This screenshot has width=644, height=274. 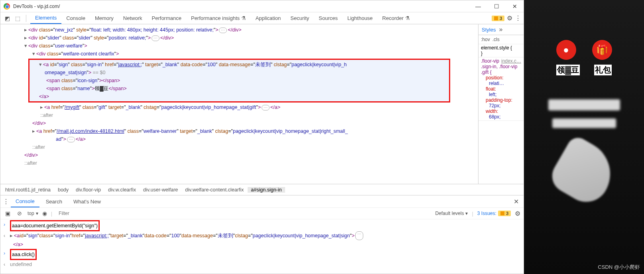 What do you see at coordinates (6, 202) in the screenshot?
I see `drawer-menu-icon: ⋮` at bounding box center [6, 202].